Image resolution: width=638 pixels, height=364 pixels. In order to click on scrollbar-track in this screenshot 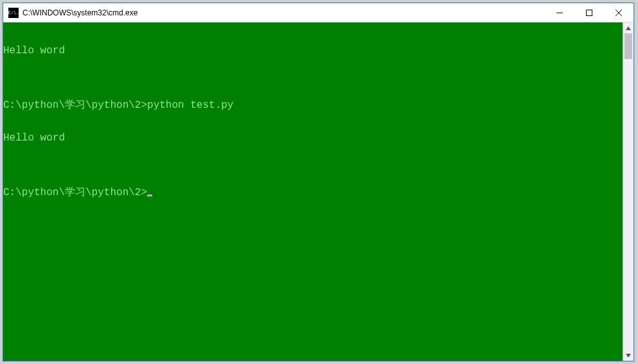, I will do `click(628, 191)`.